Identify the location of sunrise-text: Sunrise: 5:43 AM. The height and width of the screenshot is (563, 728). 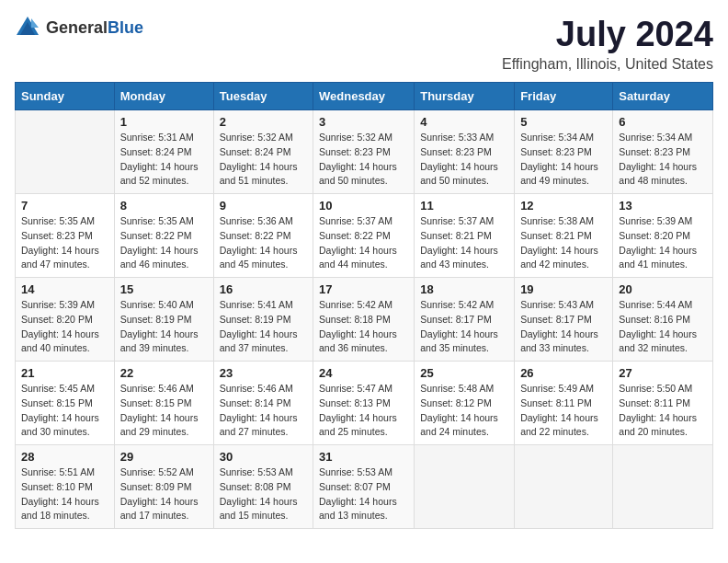
(557, 304).